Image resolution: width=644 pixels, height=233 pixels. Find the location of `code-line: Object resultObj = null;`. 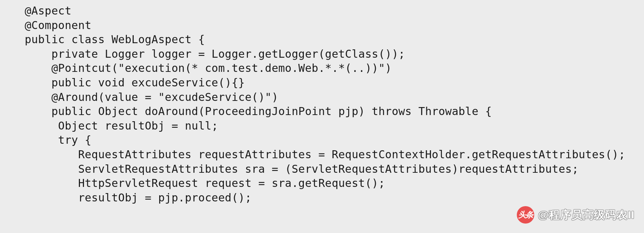

code-line: Object resultObj = null; is located at coordinates (121, 126).